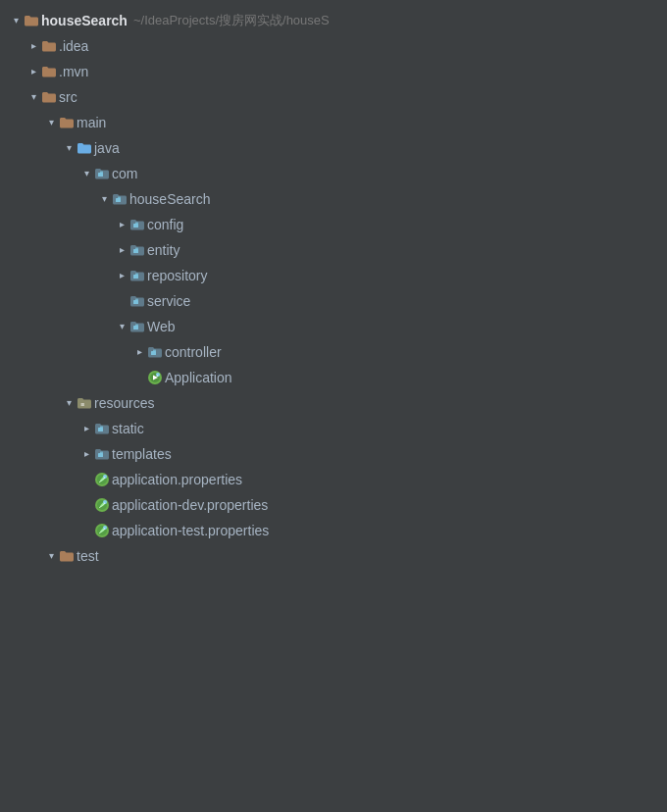 This screenshot has height=812, width=667. What do you see at coordinates (139, 352) in the screenshot?
I see `arrow-controller: ▸` at bounding box center [139, 352].